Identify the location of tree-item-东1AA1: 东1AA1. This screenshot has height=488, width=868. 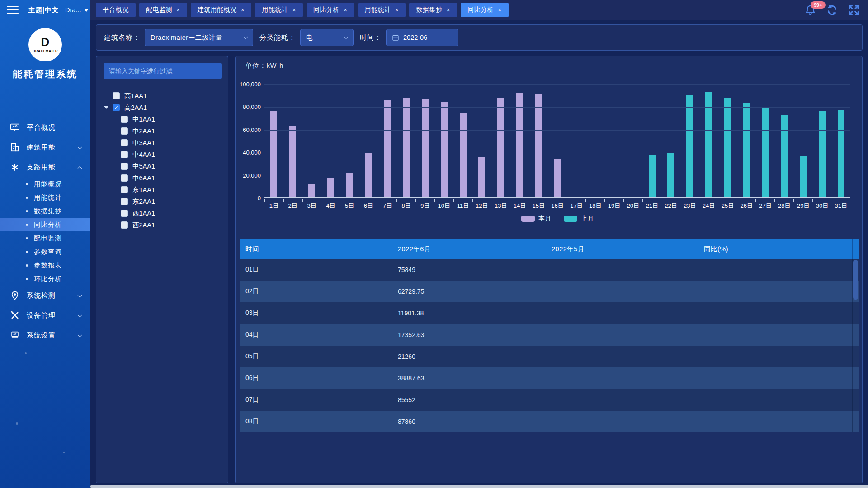
(162, 190).